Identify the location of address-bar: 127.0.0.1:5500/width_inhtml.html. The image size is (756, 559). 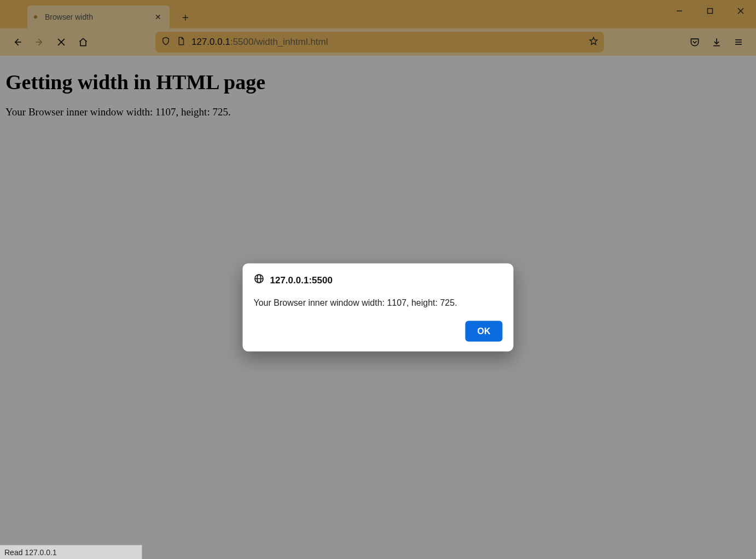
(380, 42).